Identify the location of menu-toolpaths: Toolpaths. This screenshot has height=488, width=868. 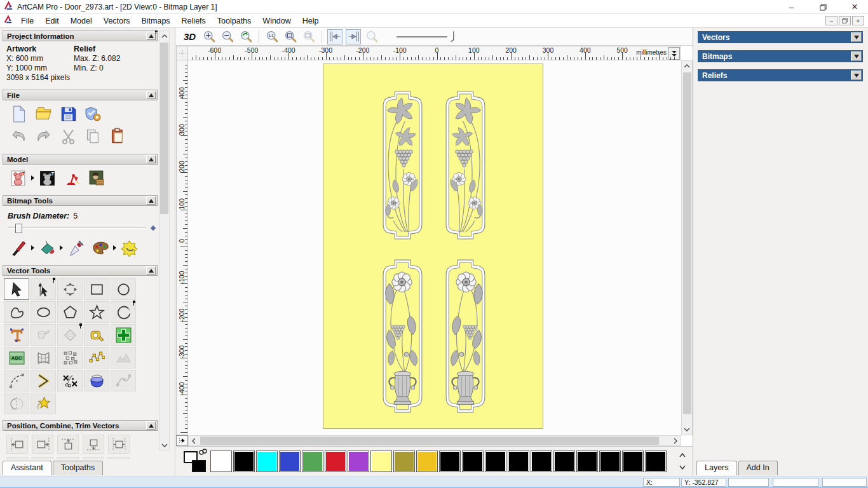
(234, 21).